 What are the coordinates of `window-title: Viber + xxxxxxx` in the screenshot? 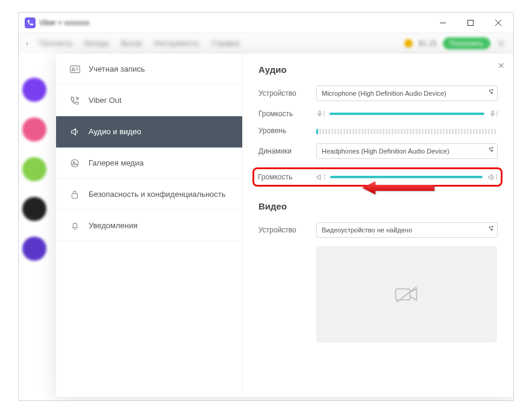 It's located at (64, 23).